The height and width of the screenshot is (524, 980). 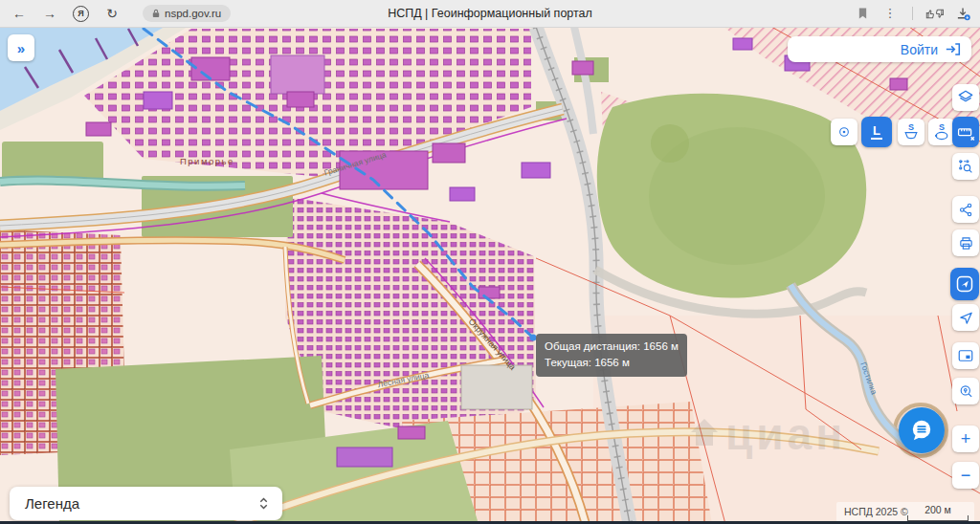 What do you see at coordinates (966, 209) in the screenshot?
I see `share-button` at bounding box center [966, 209].